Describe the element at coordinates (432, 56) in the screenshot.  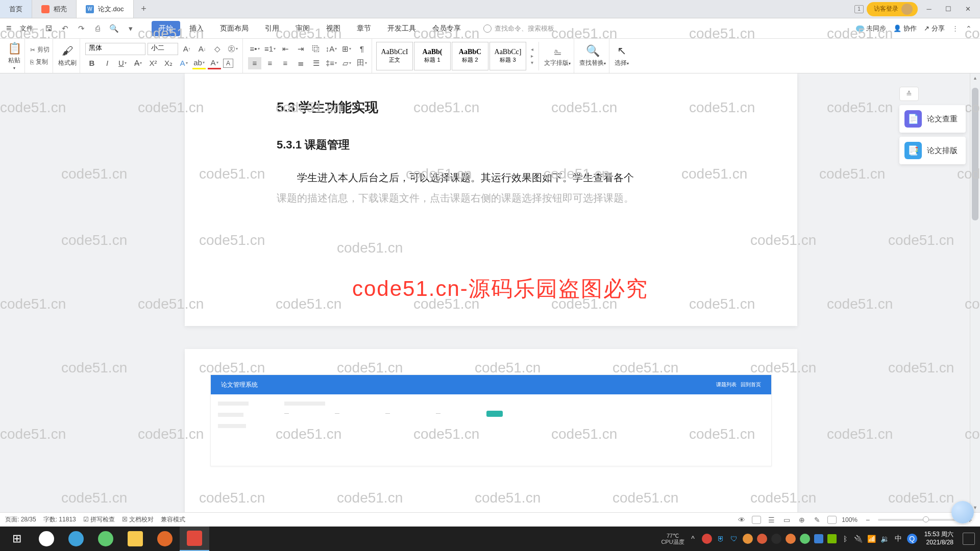
I see `style-heading1: AaBb(标题 1` at that location.